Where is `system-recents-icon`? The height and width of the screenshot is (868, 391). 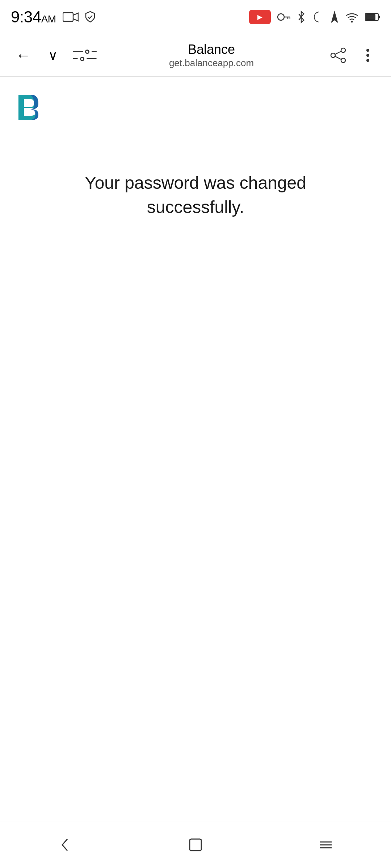 system-recents-icon is located at coordinates (326, 845).